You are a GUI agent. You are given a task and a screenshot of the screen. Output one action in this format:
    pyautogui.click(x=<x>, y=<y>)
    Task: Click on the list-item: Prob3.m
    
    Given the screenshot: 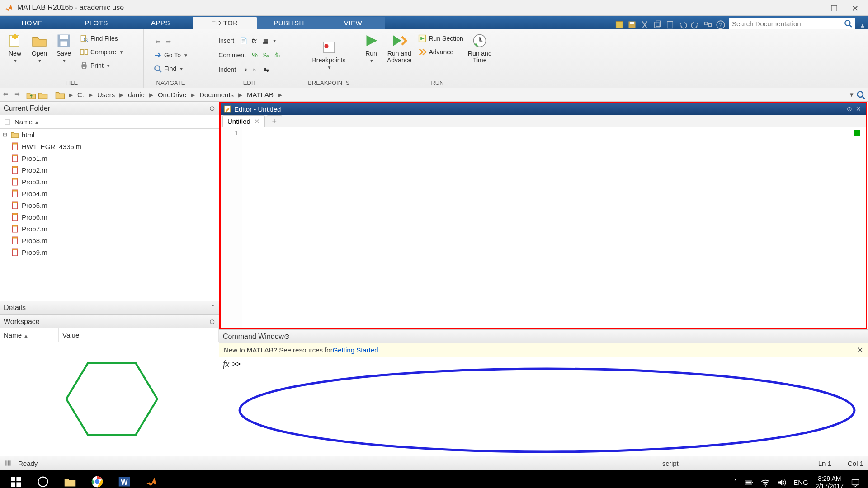 What is the action you would take?
    pyautogui.click(x=109, y=182)
    